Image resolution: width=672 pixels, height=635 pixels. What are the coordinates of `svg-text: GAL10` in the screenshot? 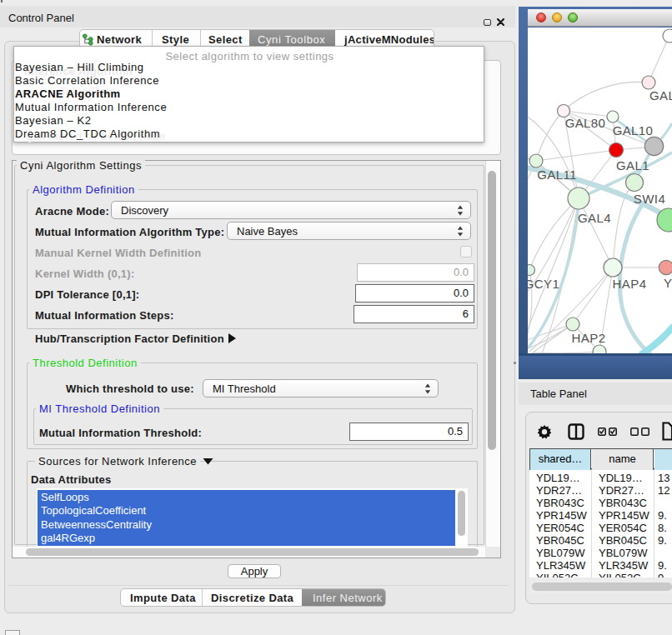 It's located at (634, 130).